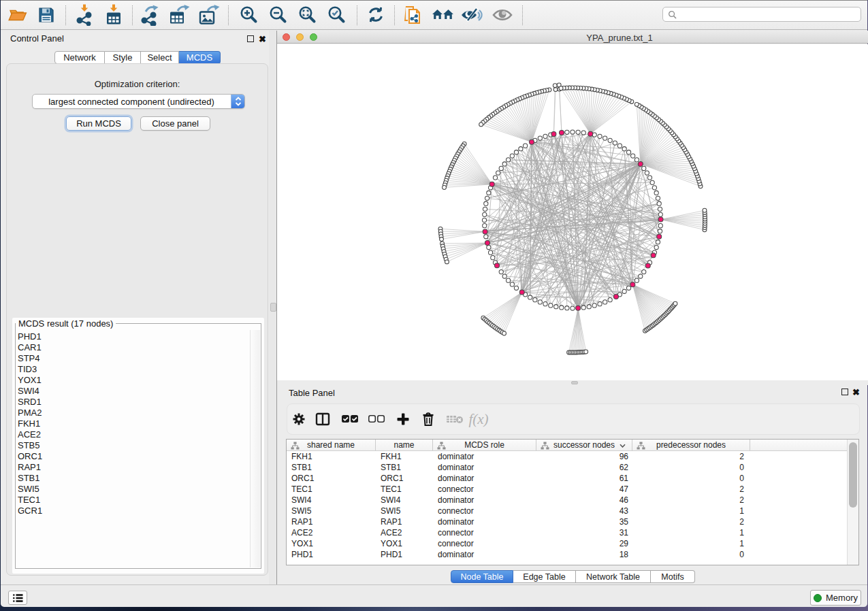 The height and width of the screenshot is (611, 868). Describe the element at coordinates (130, 424) in the screenshot. I see `mcds-result-item: FKH1` at that location.